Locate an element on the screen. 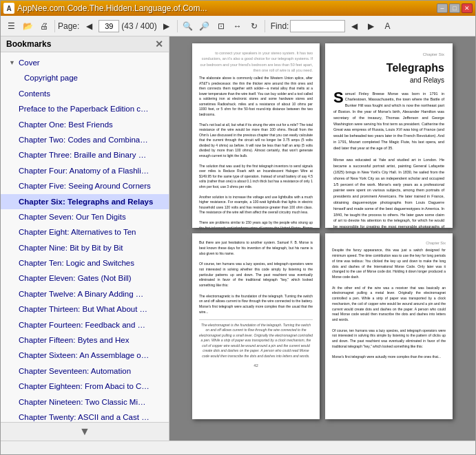  bookmark-ch15: Chapter Fifteen: Bytes and Hex is located at coordinates (85, 340).